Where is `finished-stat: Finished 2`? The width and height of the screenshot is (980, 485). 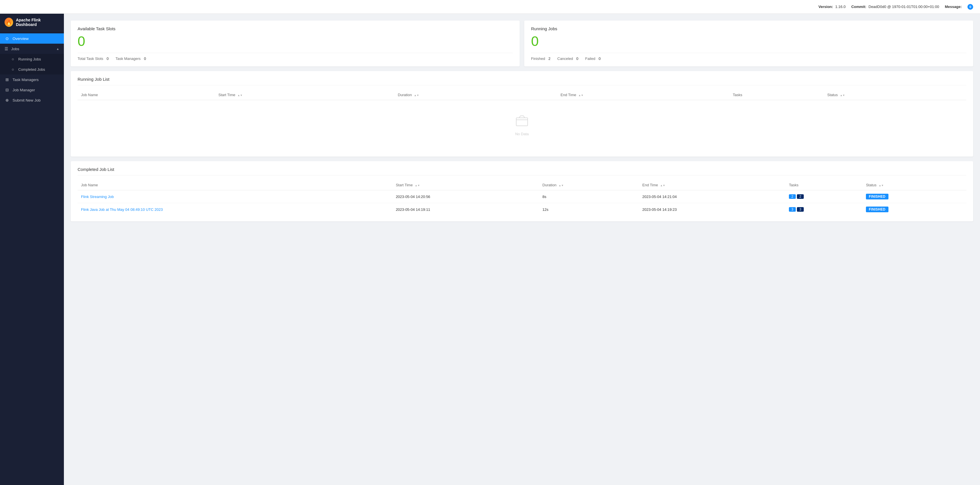
finished-stat: Finished 2 is located at coordinates (541, 59).